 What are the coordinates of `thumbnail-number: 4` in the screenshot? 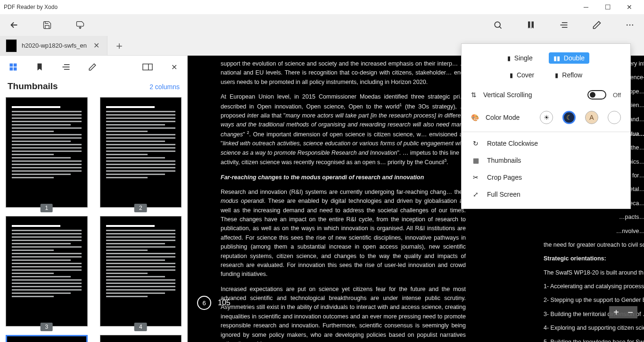 It's located at (140, 327).